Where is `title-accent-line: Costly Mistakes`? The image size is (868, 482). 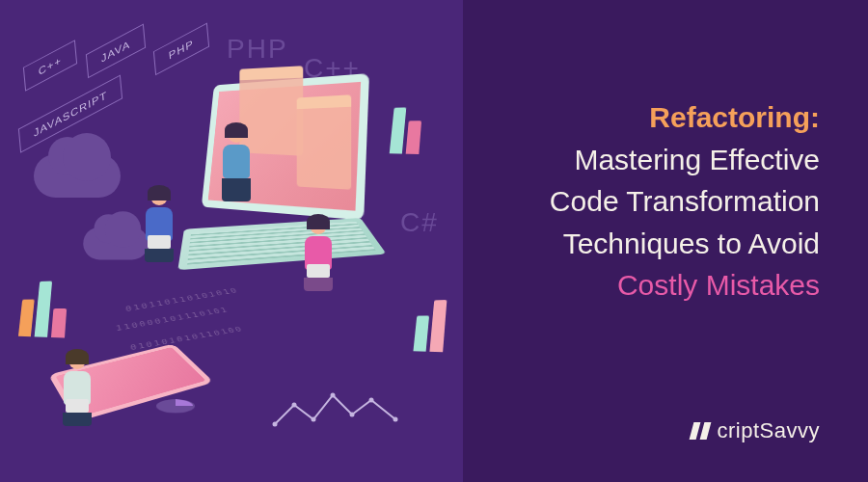 title-accent-line: Costly Mistakes is located at coordinates (656, 285).